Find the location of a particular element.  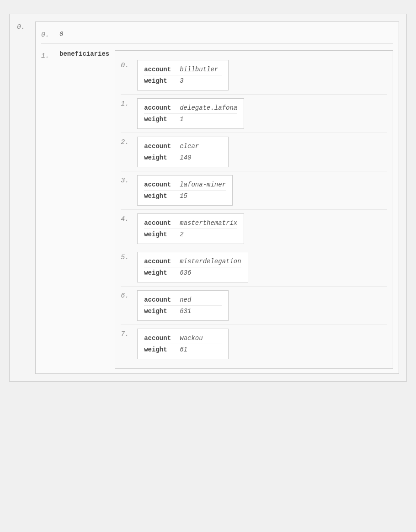

weight-value-7: 61 is located at coordinates (184, 350).